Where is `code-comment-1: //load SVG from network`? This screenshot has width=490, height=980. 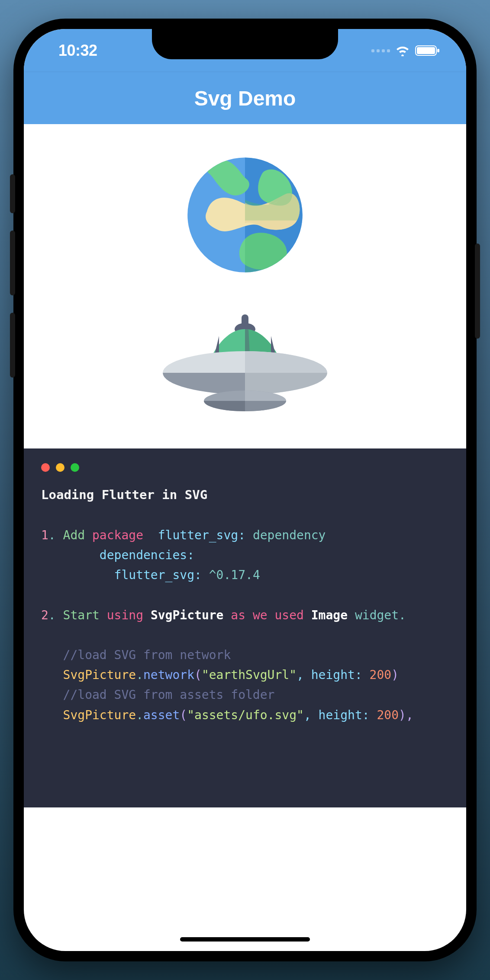 code-comment-1: //load SVG from network is located at coordinates (245, 655).